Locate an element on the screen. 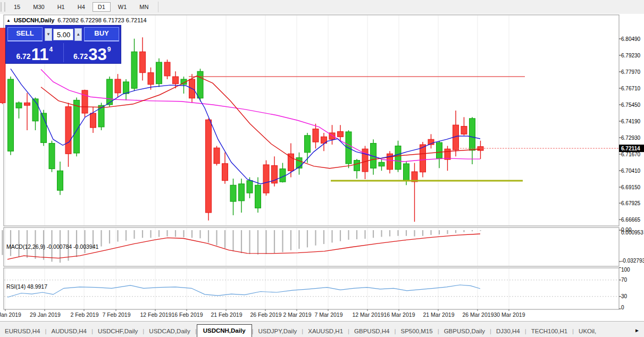 This screenshot has height=337, width=644. symbol-tab-audusd-h4: AUDUSD,H4 is located at coordinates (69, 332).